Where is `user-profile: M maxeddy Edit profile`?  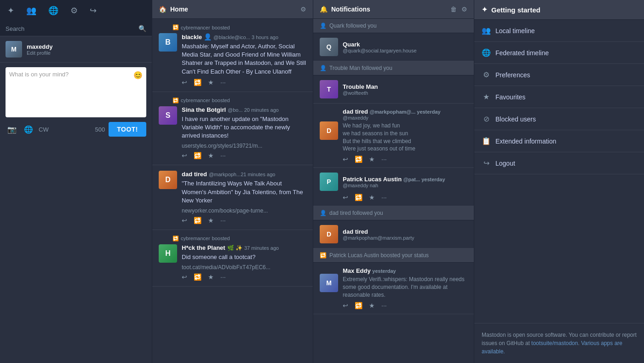
user-profile: M maxeddy Edit profile is located at coordinates (76, 50).